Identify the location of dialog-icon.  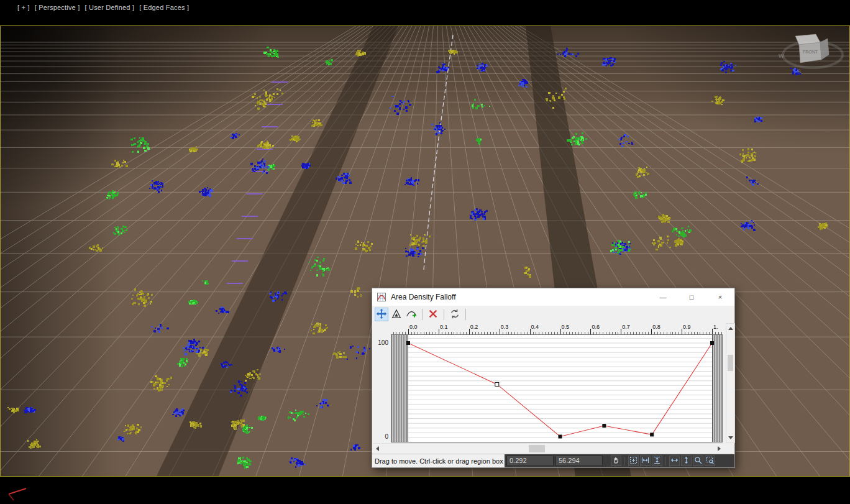
(382, 297).